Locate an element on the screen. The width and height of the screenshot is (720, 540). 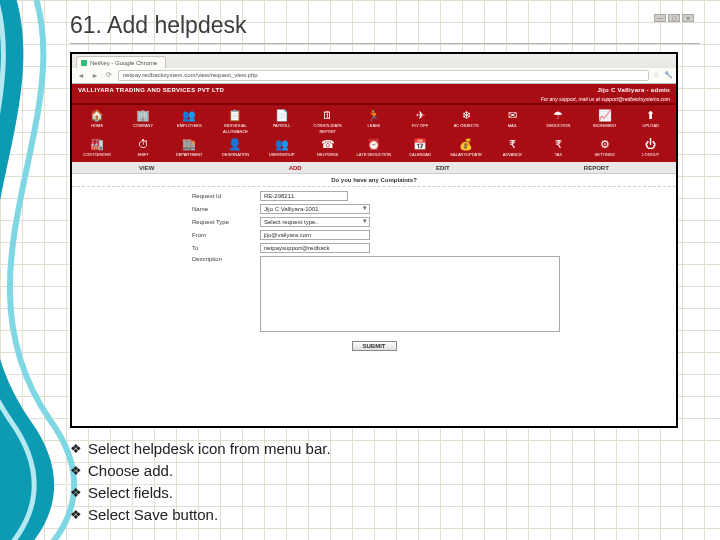
nav-item-upload: ⬆UPLOAD is located at coordinates (651, 122).